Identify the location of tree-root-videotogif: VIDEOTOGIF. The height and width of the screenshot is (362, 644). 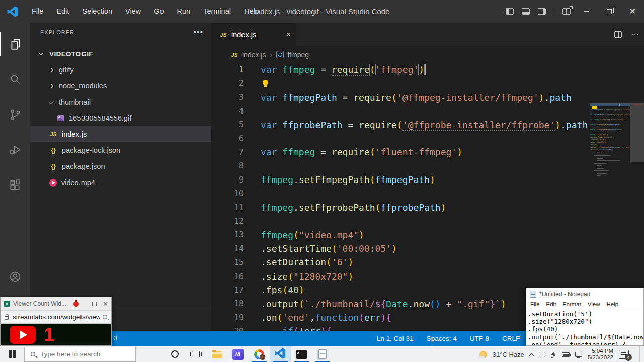
(121, 54).